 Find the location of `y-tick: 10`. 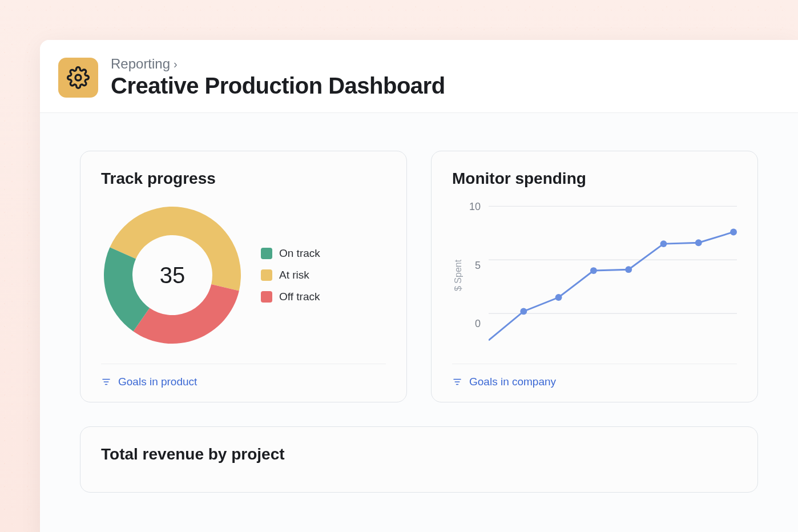

y-tick: 10 is located at coordinates (475, 207).